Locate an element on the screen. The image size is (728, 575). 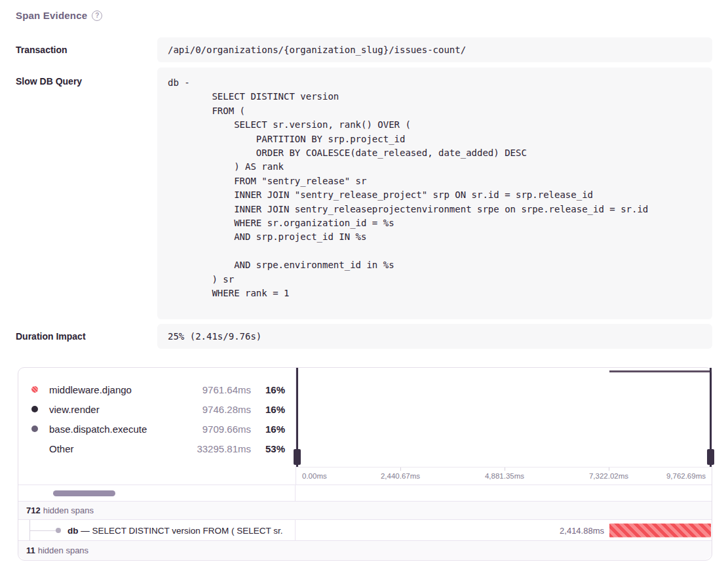
axis-label: 9,762.69ms is located at coordinates (686, 476).